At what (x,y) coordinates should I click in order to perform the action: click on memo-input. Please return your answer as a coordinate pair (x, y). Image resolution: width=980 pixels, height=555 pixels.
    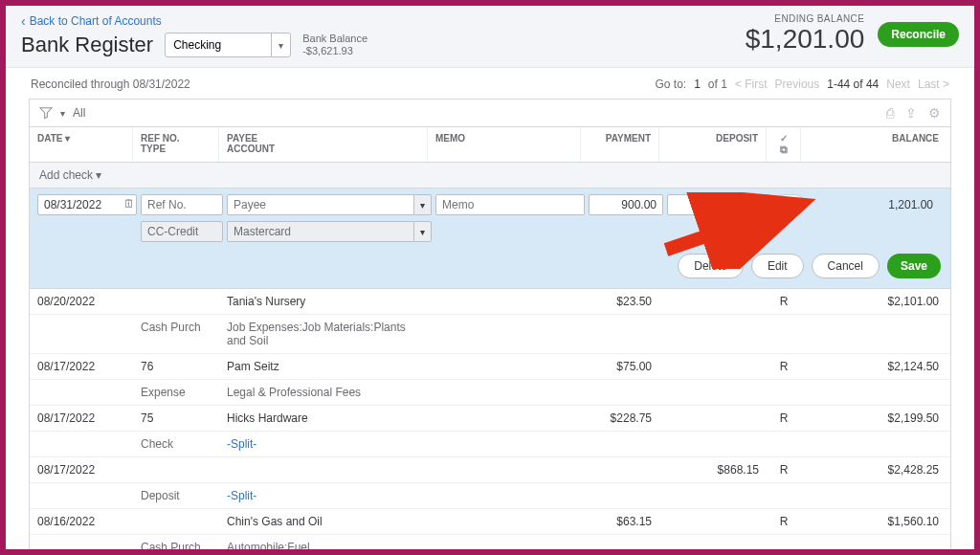
    Looking at the image, I should click on (510, 205).